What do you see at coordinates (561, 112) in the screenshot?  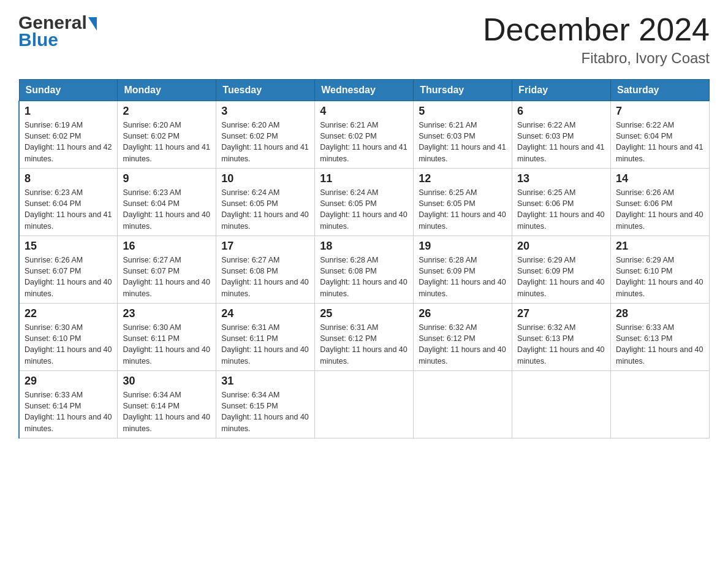 I see `day-number: 6` at bounding box center [561, 112].